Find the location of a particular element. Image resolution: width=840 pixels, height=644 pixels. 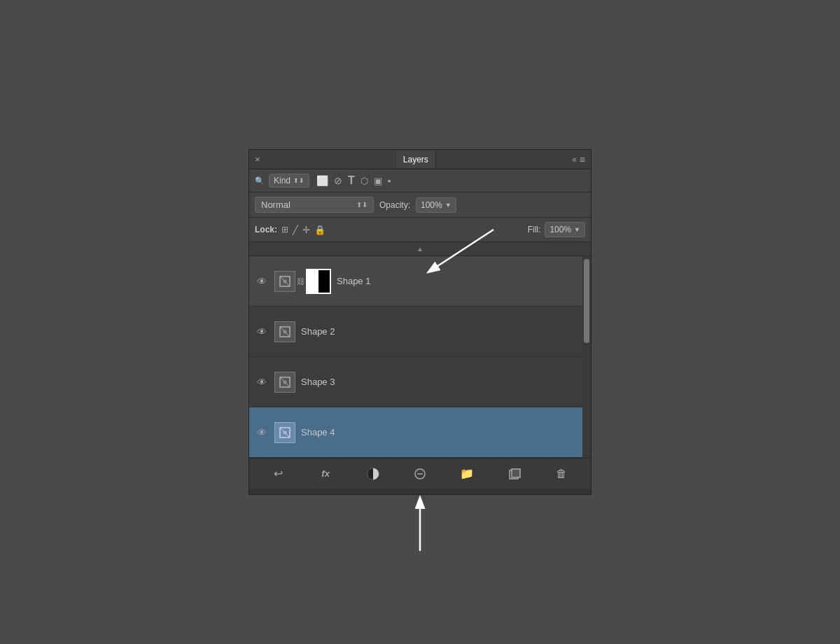

kind-dropdown: Kind ⬆⬇ is located at coordinates (289, 181).